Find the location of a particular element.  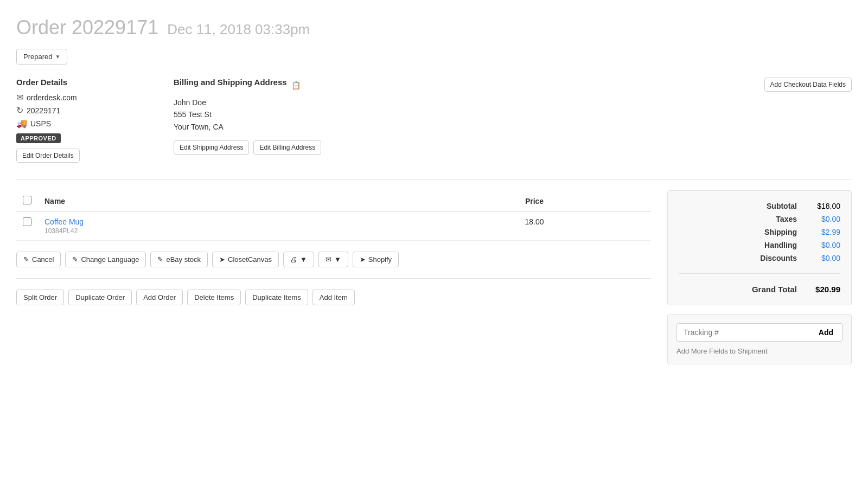

duplicate-items-button: Duplicate Items is located at coordinates (277, 297).